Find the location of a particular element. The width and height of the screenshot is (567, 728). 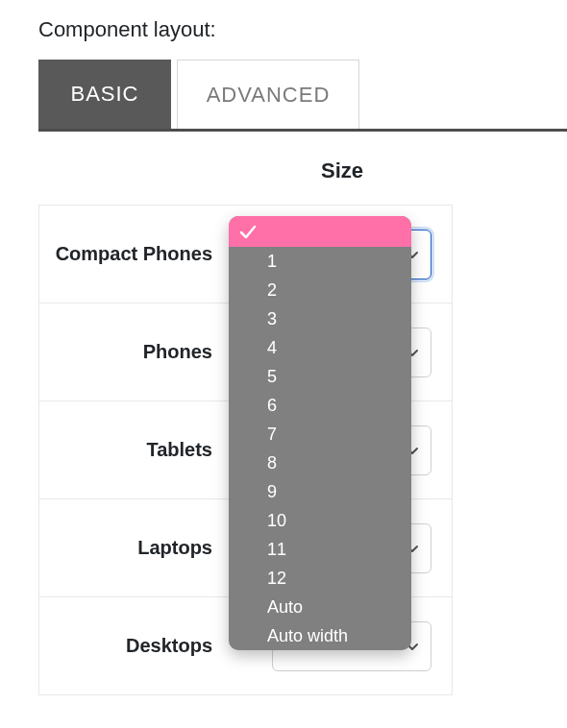

check-icon is located at coordinates (248, 231).